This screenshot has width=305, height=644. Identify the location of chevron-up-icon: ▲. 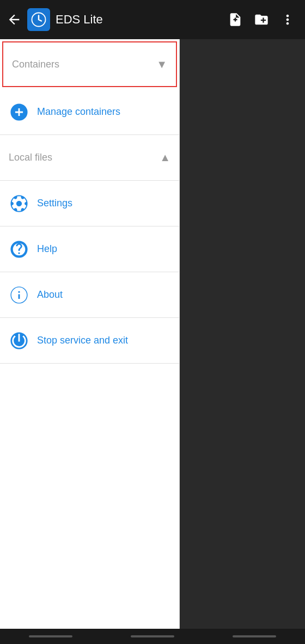
(165, 158).